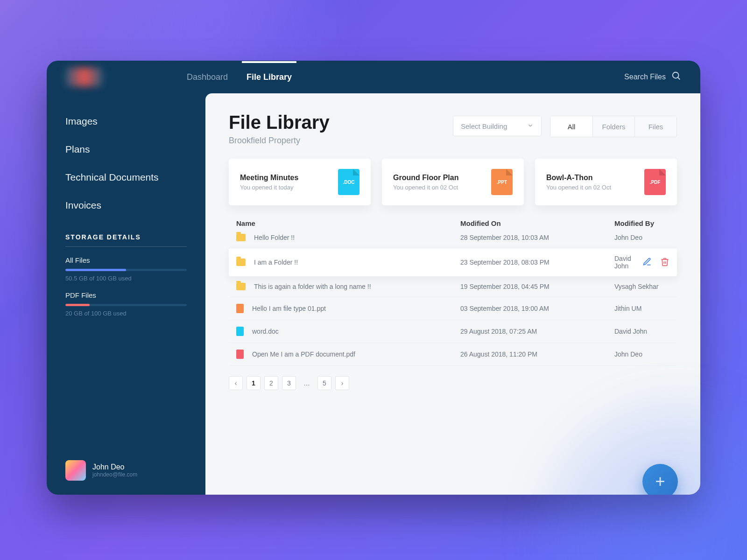 The height and width of the screenshot is (560, 747). What do you see at coordinates (613, 126) in the screenshot?
I see `filter-folders: Folders` at bounding box center [613, 126].